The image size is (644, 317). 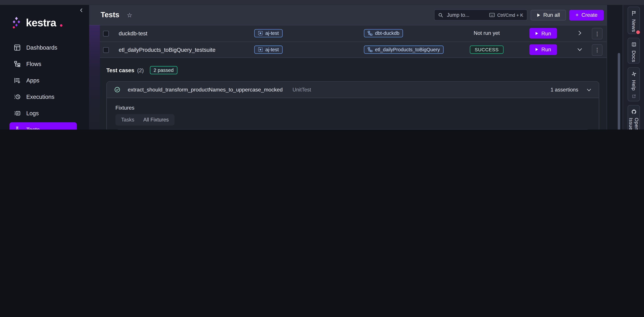 What do you see at coordinates (128, 120) in the screenshot?
I see `tab-tasks: Tasks` at bounding box center [128, 120].